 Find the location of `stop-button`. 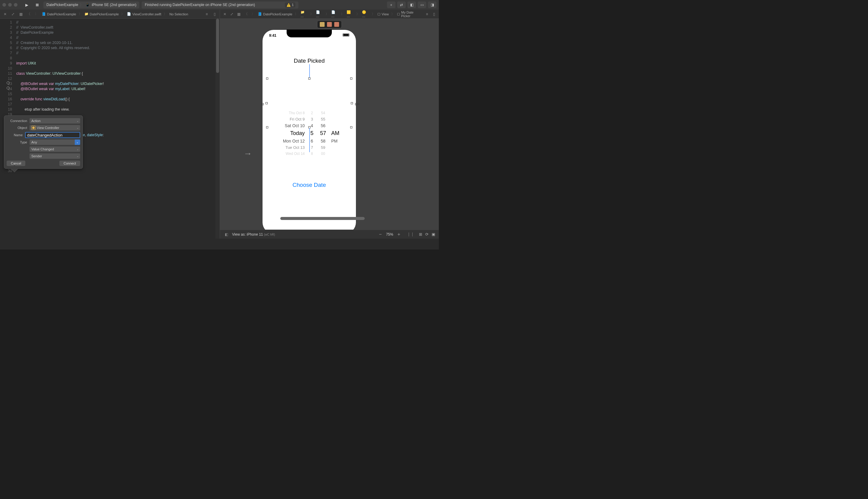

stop-button is located at coordinates (37, 5).